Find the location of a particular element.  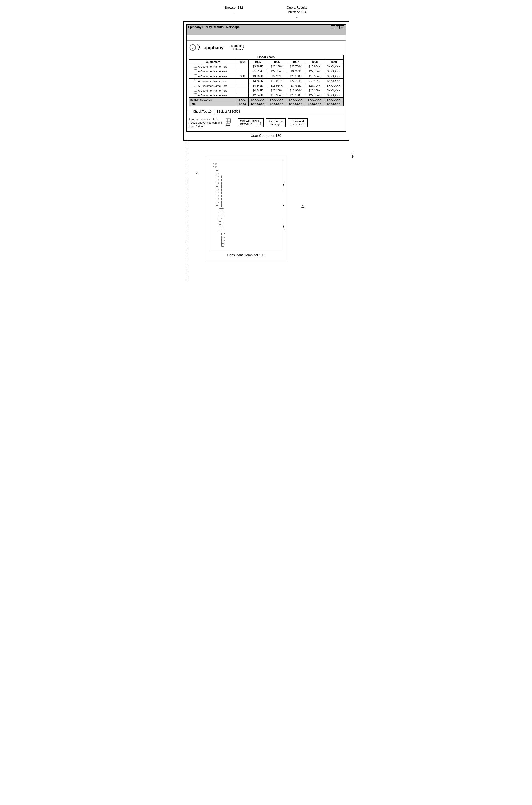

action-row: If you select some of the ROWS above, yo… is located at coordinates (266, 123).